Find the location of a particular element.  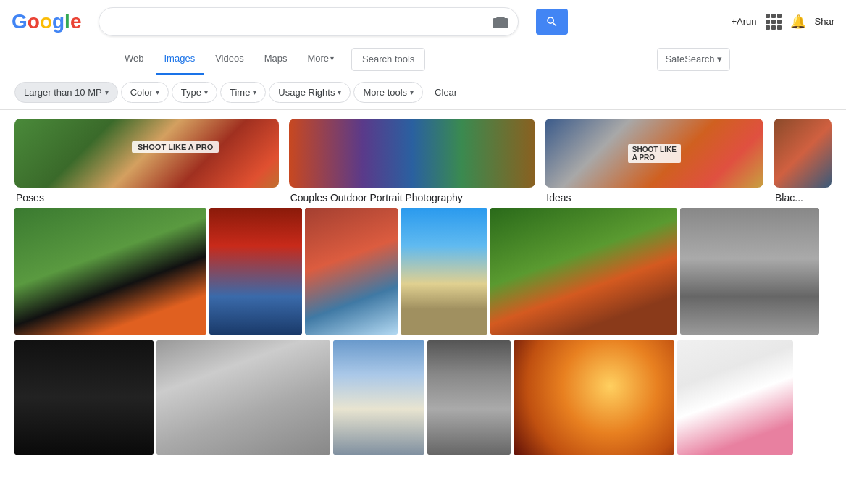

nav-bar: Web Images Videos Maps More ▾ Search too… is located at coordinates (423, 59).